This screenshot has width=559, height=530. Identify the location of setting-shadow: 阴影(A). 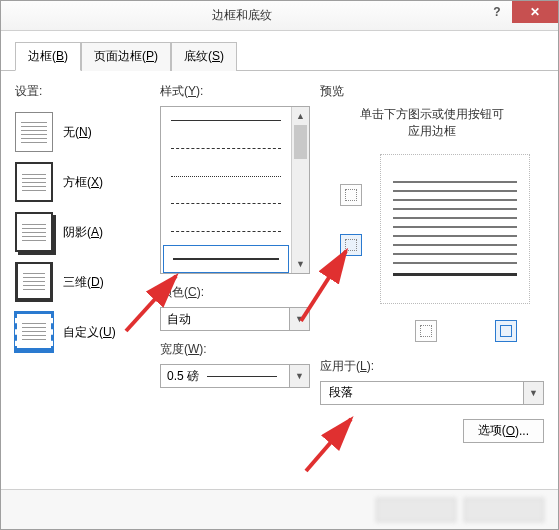
(82, 232).